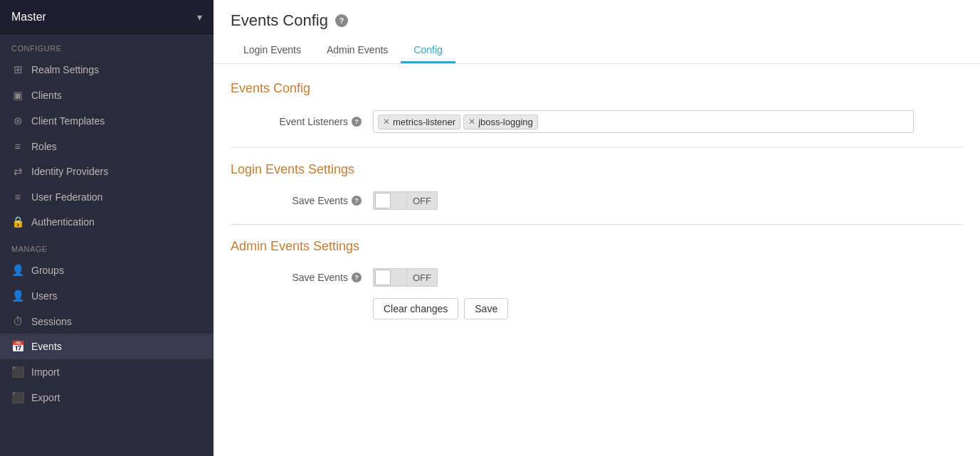  I want to click on login-save-events-label: Save Events ?, so click(302, 201).